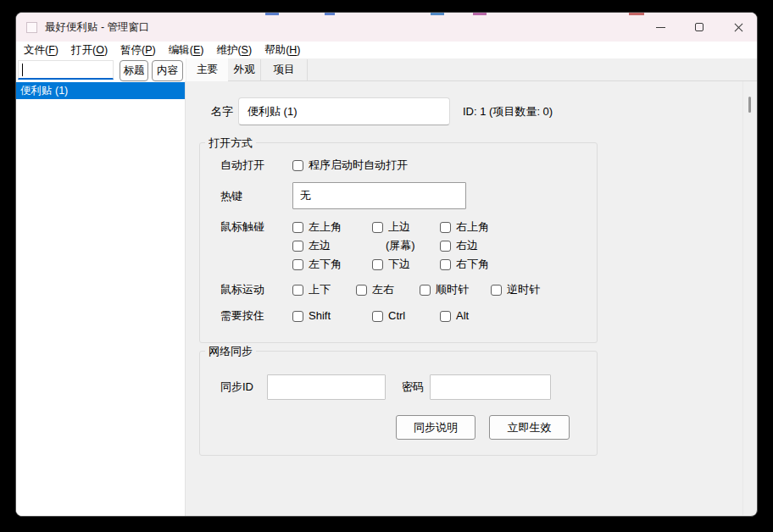 The height and width of the screenshot is (532, 773). Describe the element at coordinates (699, 27) in the screenshot. I see `maximize-icon` at that location.